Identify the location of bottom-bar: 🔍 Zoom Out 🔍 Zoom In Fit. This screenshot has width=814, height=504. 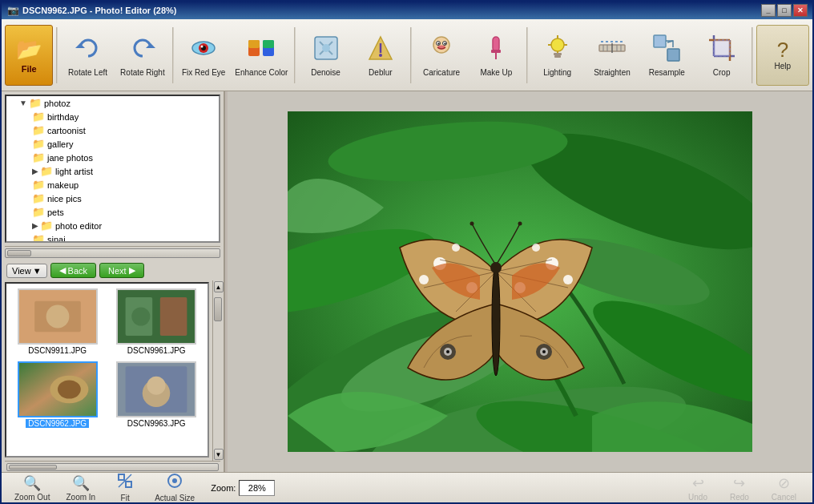
(407, 487).